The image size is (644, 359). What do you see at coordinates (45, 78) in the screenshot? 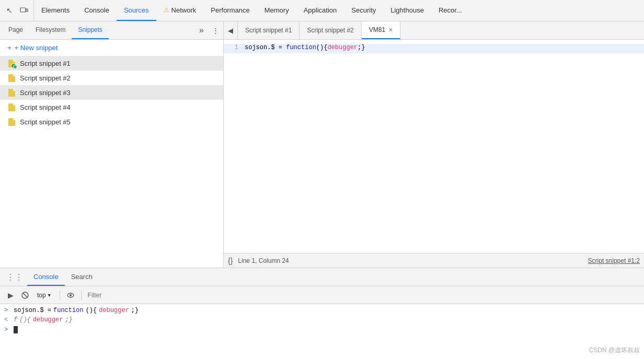
I see `snippet-label: Script snippet #2` at bounding box center [45, 78].